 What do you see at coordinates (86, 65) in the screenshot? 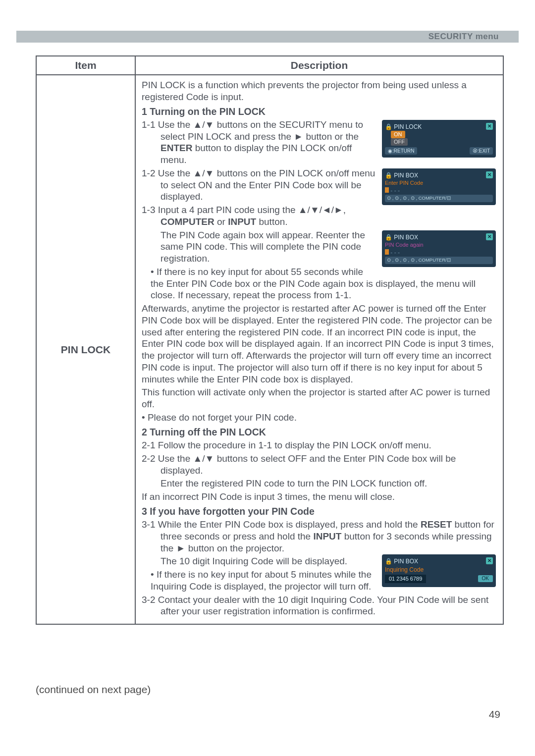
I see `col-header-item: Item` at bounding box center [86, 65].